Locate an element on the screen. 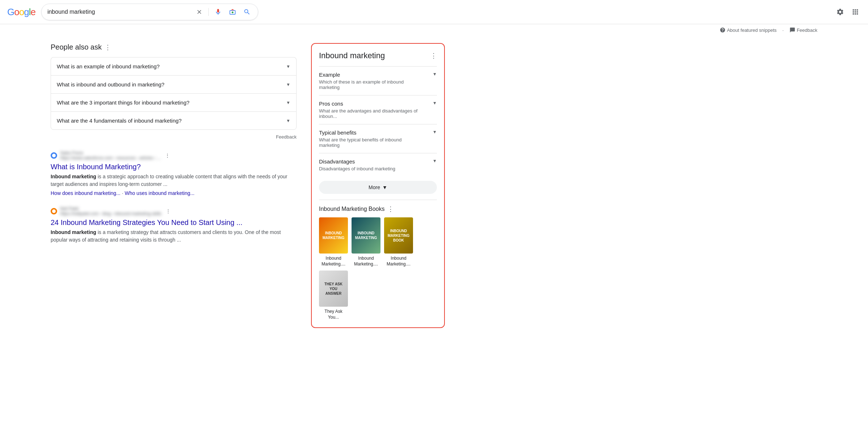  book-cover-2: INBOUND MARKETING BOOK is located at coordinates (399, 235).